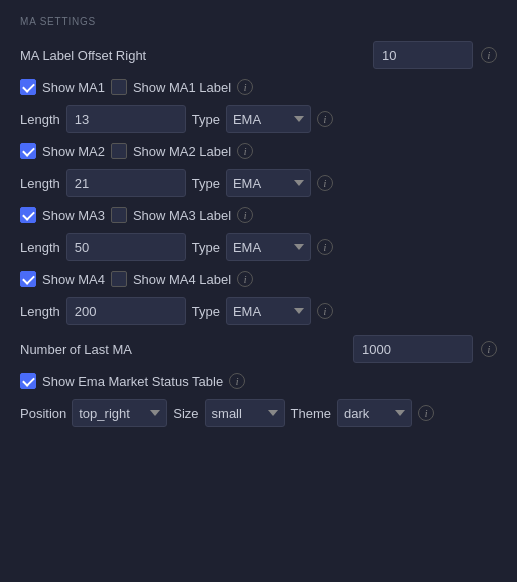  I want to click on ma2-type-info-icon: i, so click(325, 183).